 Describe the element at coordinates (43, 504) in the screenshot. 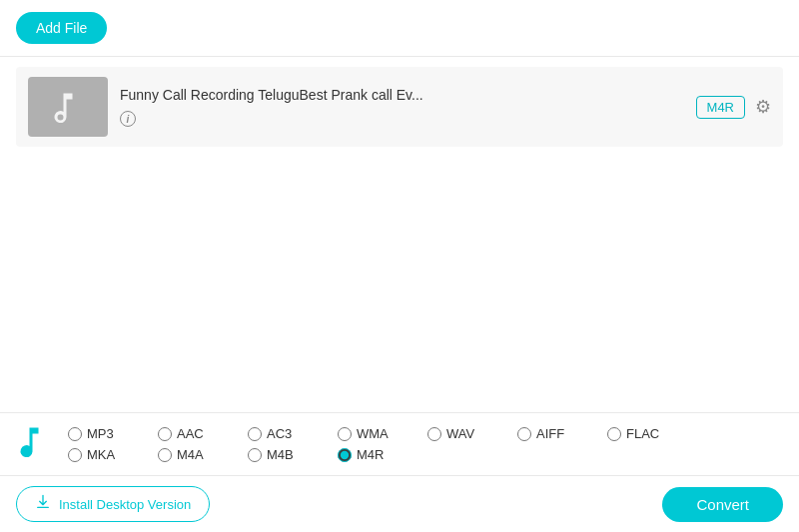

I see `download-icon` at that location.